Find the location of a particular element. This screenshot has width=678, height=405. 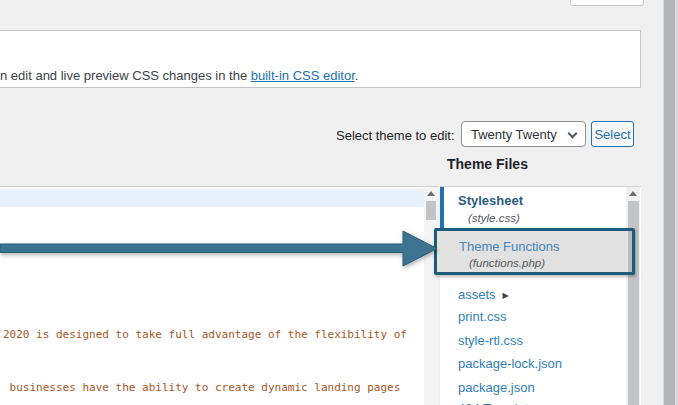

file-item-404-template-partial: 404 Template is located at coordinates (497, 403).